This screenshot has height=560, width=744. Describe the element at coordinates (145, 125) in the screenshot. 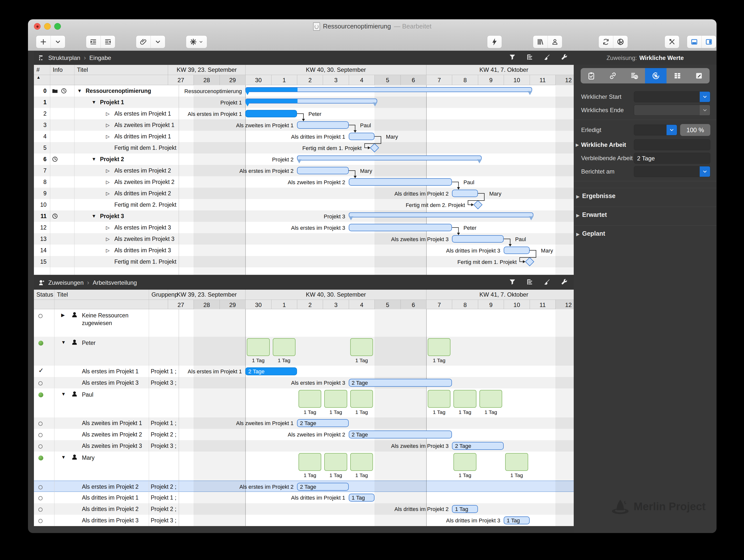

I see `task-title: Als zweites im Projekt 1` at that location.